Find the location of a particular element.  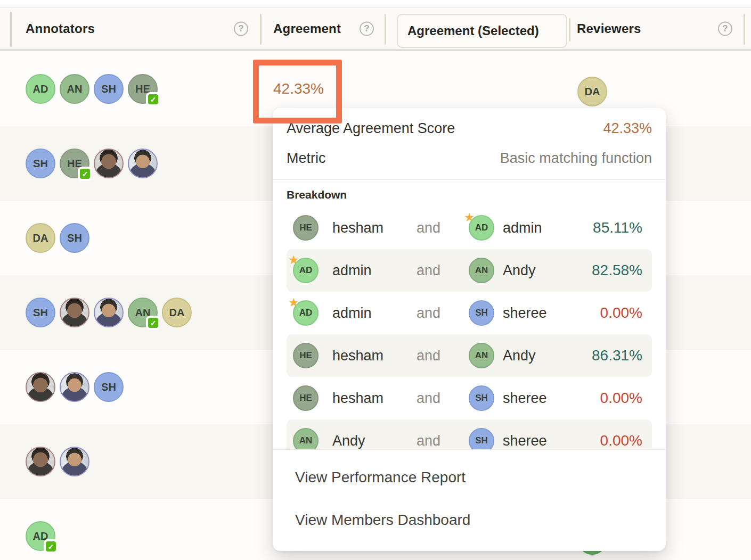

annotators-cell: SHAN✓DA is located at coordinates (109, 312).